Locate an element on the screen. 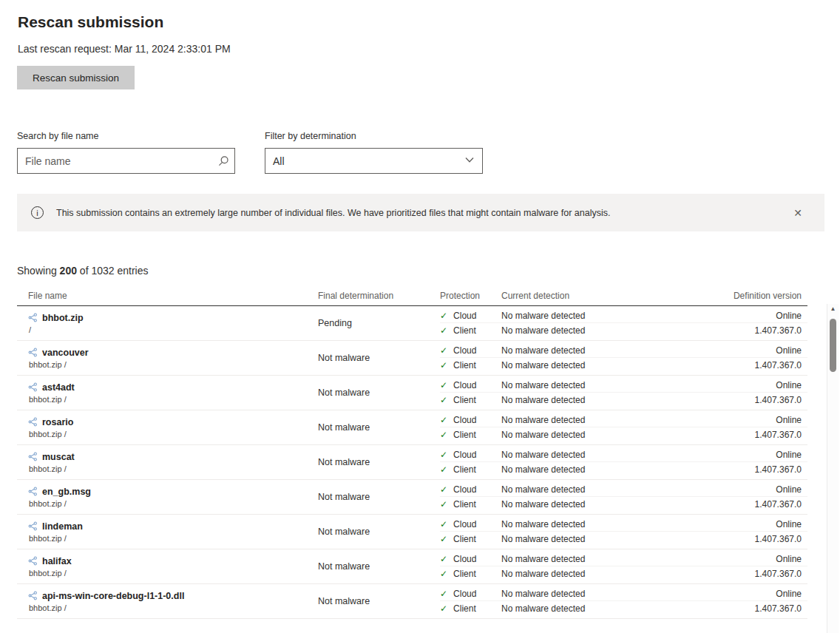  chevron-down-icon is located at coordinates (470, 161).